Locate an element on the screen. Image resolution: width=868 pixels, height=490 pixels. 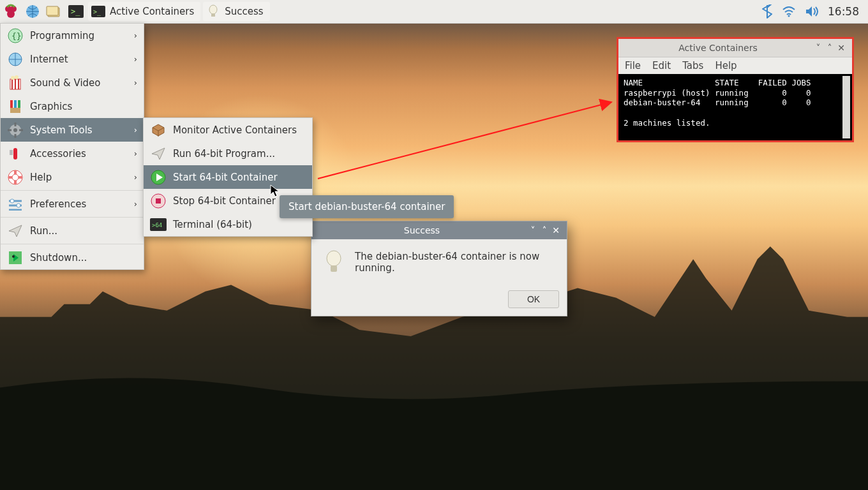
menu-file: File is located at coordinates (633, 66).